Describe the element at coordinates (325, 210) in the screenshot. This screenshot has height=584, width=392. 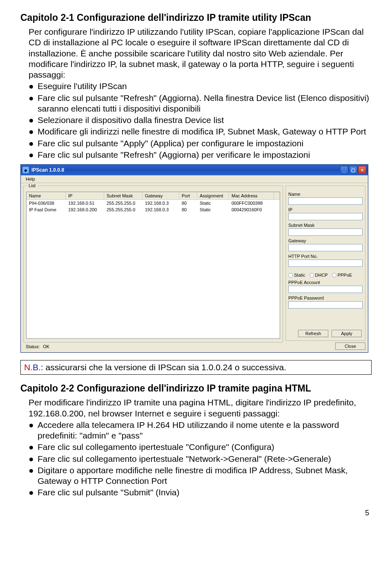
I see `label-ip: IP` at that location.